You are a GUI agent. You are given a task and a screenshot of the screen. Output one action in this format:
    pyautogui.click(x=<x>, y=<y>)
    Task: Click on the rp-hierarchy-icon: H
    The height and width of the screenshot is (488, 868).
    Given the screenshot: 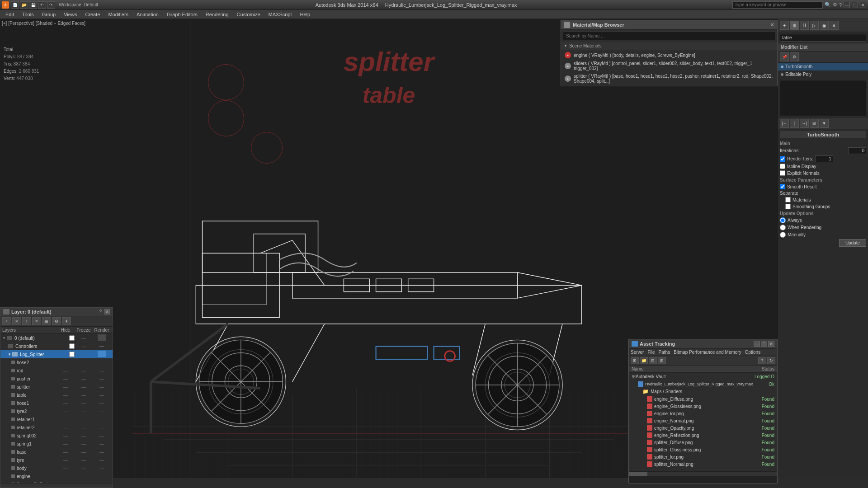 What is the action you would take?
    pyautogui.click(x=804, y=25)
    